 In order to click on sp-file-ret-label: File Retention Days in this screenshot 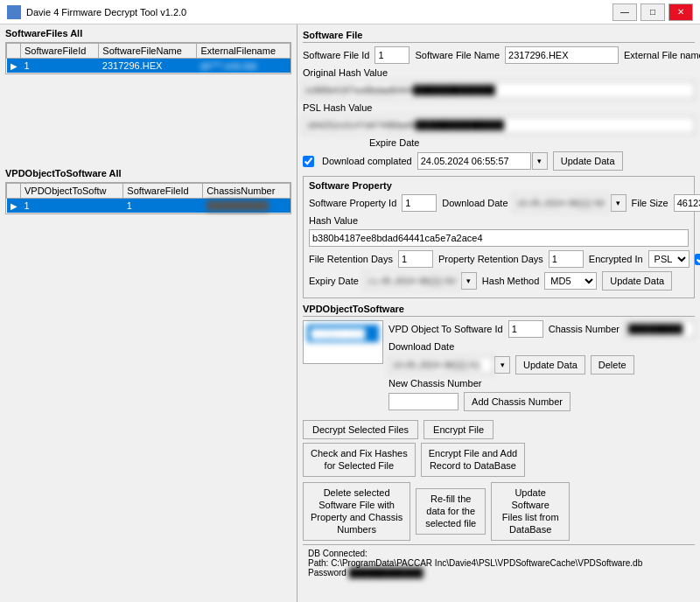, I will do `click(351, 259)`.